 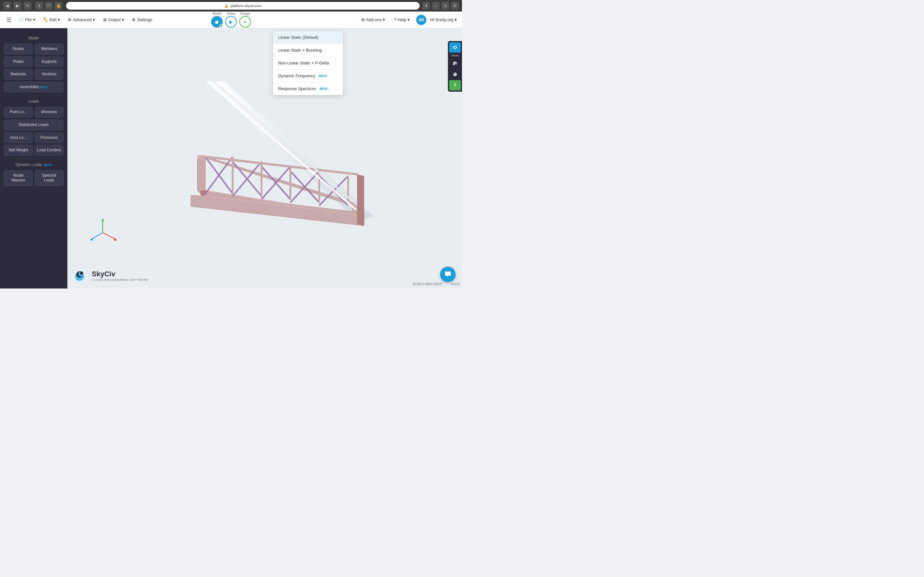 I want to click on structure-svg, so click(x=265, y=158).